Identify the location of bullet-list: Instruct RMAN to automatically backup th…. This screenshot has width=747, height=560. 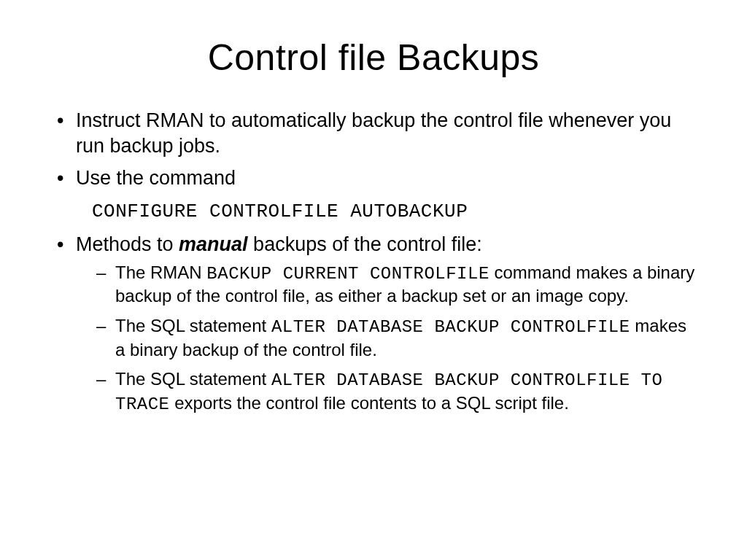
(374, 149).